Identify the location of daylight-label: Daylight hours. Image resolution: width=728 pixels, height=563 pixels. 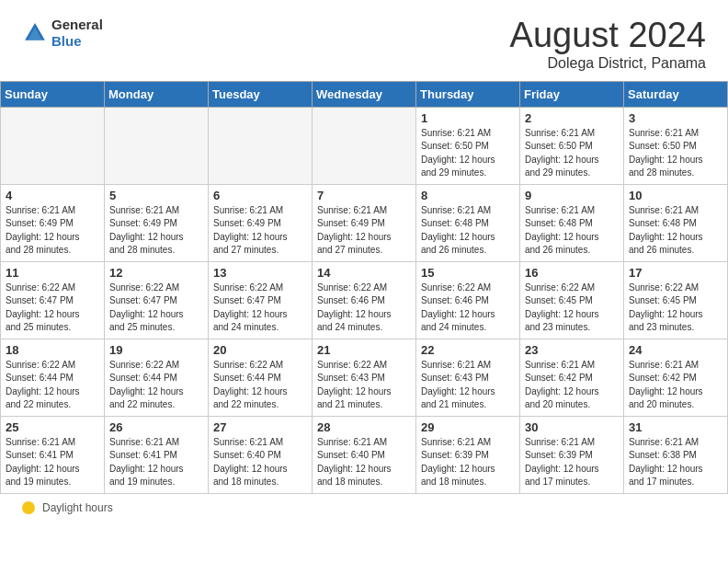
(77, 508).